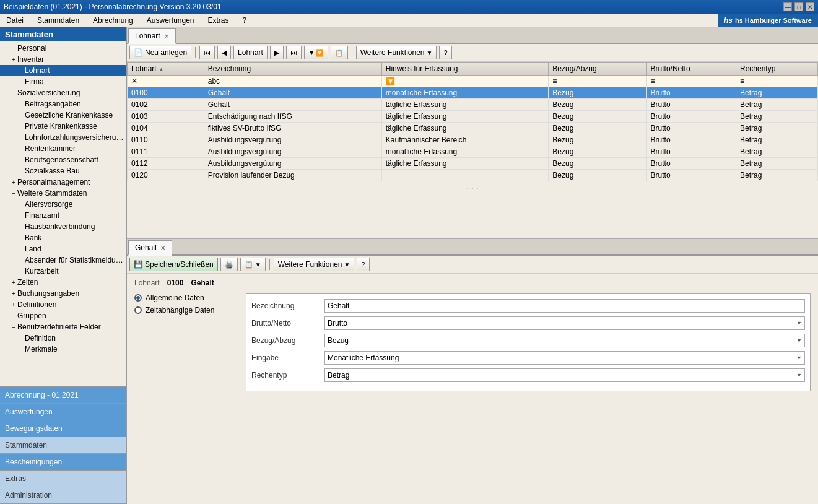 Image resolution: width=818 pixels, height=504 pixels. Describe the element at coordinates (167, 36) in the screenshot. I see `lohnart-tab-close: ✕` at that location.